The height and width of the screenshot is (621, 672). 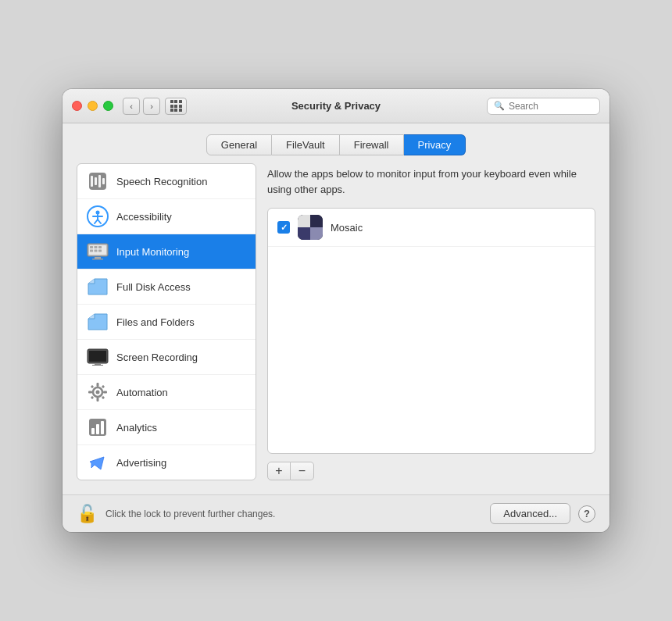 I want to click on bottombar: 🔓 Click the lock to prevent further chan…, so click(x=336, y=513).